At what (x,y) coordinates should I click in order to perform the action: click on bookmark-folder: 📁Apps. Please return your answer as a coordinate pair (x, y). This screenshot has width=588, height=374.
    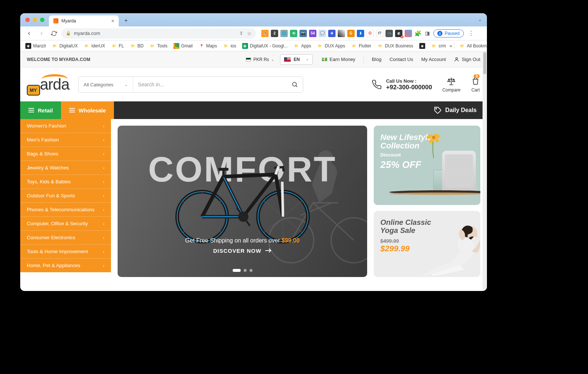
    Looking at the image, I should click on (302, 46).